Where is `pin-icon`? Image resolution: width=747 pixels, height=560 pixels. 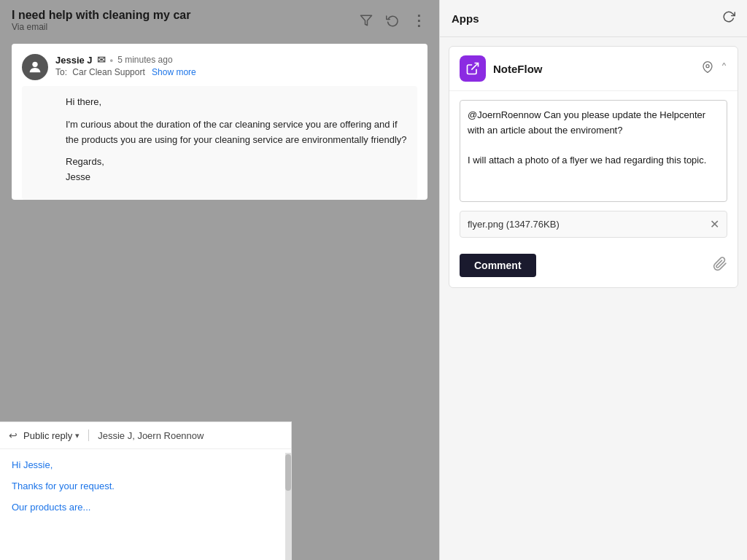
pin-icon is located at coordinates (708, 69).